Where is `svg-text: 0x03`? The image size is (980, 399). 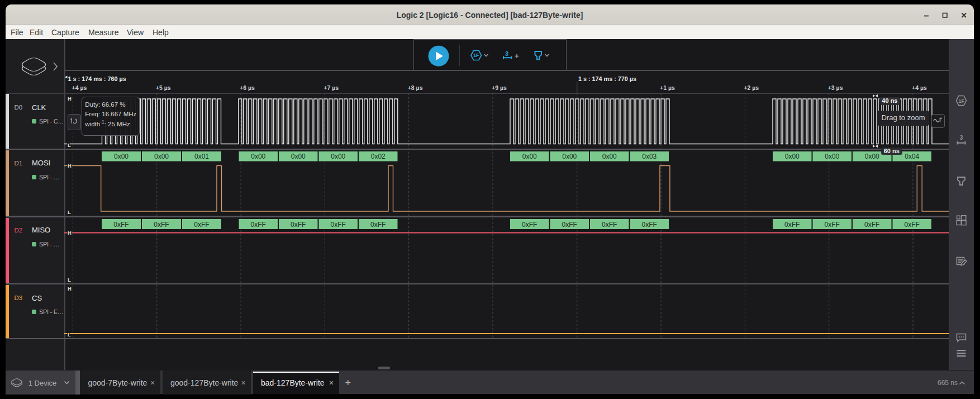
svg-text: 0x03 is located at coordinates (649, 156).